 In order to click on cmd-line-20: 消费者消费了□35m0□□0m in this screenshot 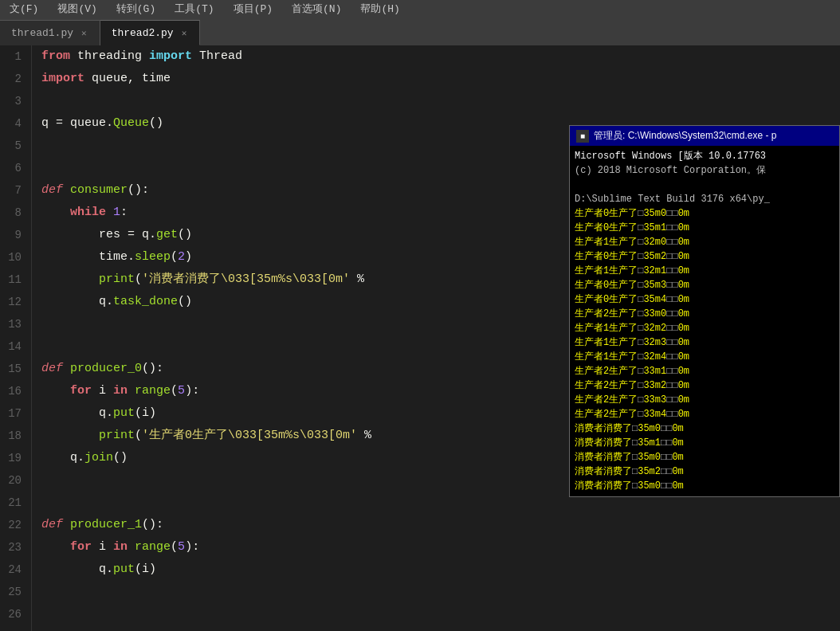, I will do `click(705, 429)`.